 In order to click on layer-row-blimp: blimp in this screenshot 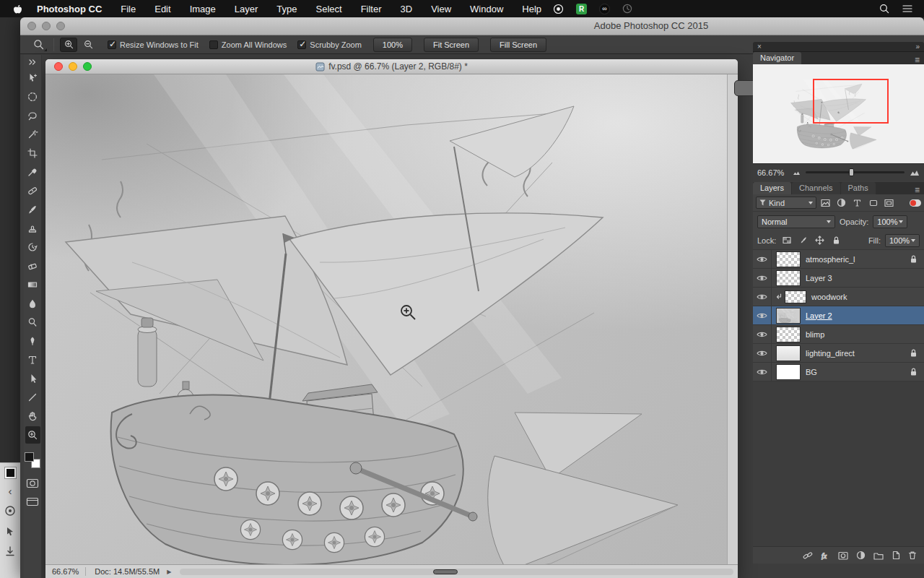, I will do `click(839, 335)`.